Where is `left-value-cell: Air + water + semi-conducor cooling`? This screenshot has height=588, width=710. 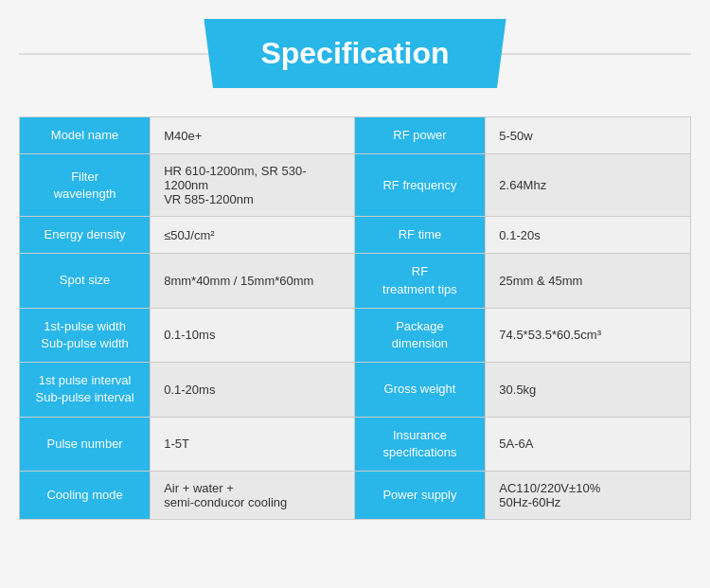
left-value-cell: Air + water + semi-conducor cooling is located at coordinates (252, 494).